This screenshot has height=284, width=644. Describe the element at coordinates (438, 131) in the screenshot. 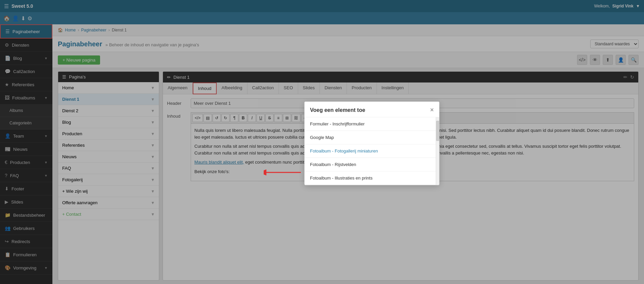

I see `modal-scrollbar-thumb` at that location.